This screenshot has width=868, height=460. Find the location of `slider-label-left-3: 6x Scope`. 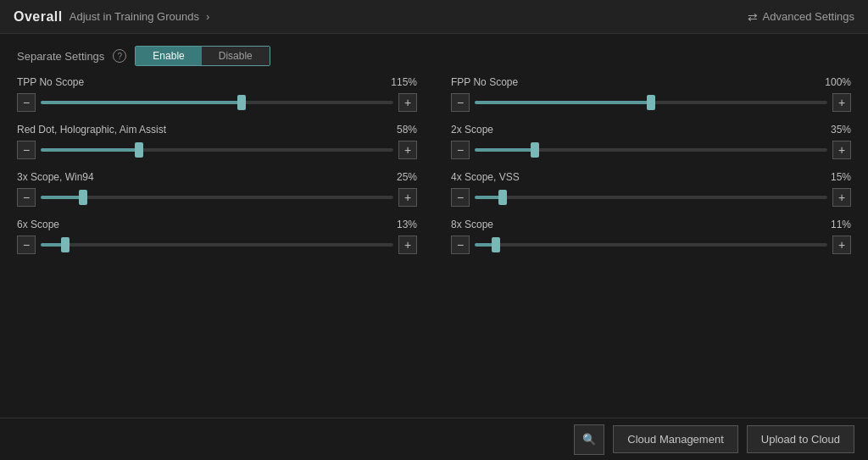

slider-label-left-3: 6x Scope is located at coordinates (38, 224).